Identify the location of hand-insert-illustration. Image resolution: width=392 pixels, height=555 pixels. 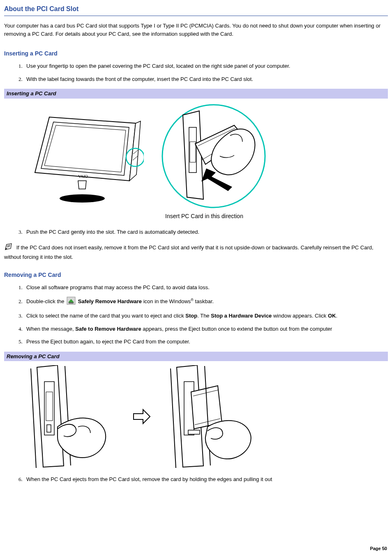
(214, 156).